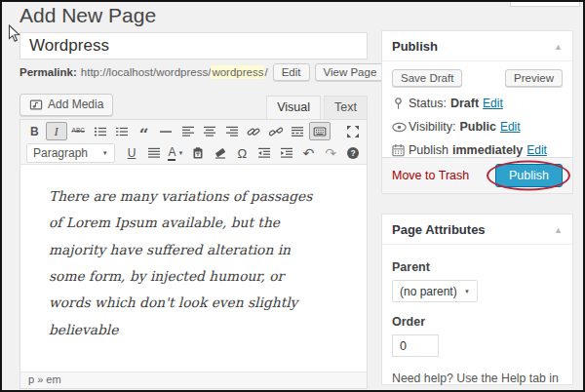 The width and height of the screenshot is (585, 392). What do you see at coordinates (478, 112) in the screenshot?
I see `publish-panel: Publish ▲ Save Draft Preview Status: Dra…` at bounding box center [478, 112].